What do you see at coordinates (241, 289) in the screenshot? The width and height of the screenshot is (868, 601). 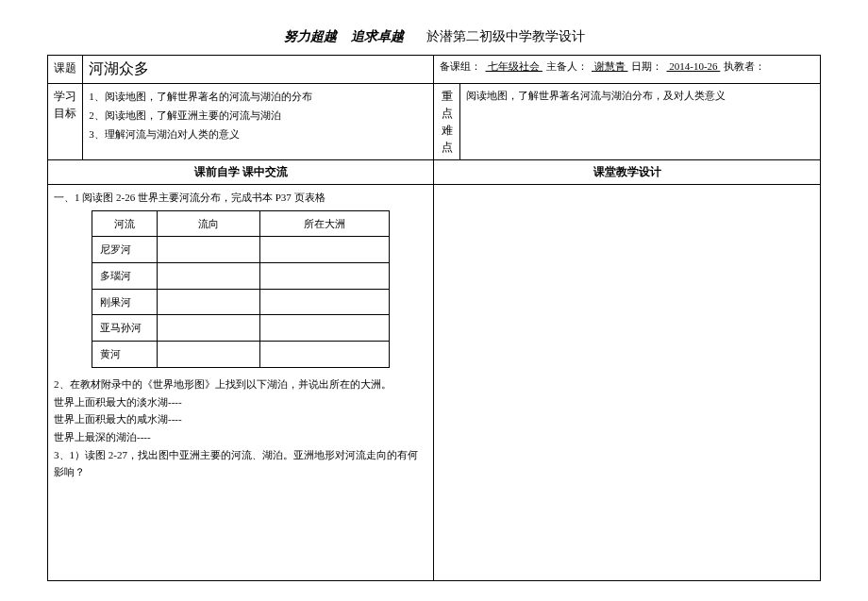 I see `river-table: 河流 流向 所在大洲 尼罗河 多瑙河 刚果河 亚马孙河 黄河` at bounding box center [241, 289].